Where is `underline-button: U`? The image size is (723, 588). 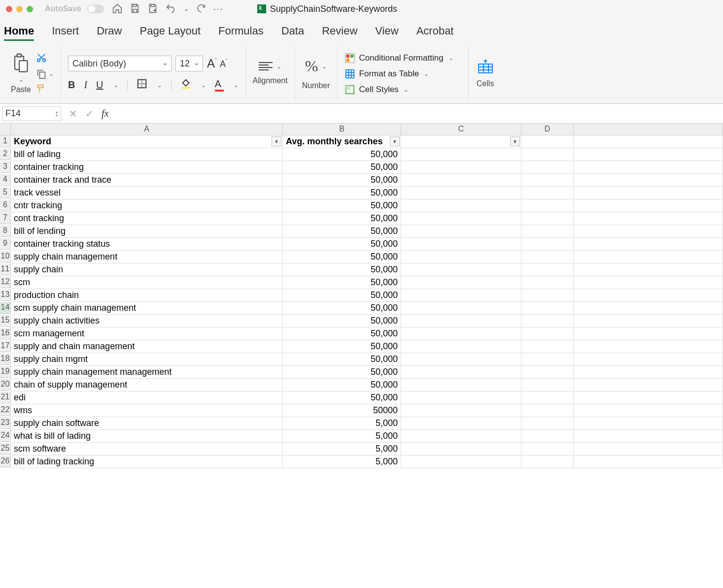 underline-button: U is located at coordinates (100, 85).